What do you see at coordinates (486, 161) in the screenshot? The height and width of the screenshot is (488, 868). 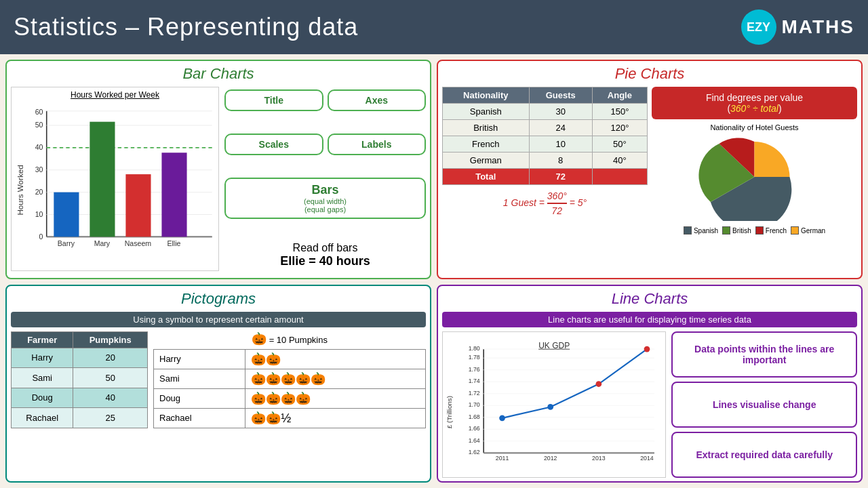 I see `pie-nationality-german: German` at bounding box center [486, 161].